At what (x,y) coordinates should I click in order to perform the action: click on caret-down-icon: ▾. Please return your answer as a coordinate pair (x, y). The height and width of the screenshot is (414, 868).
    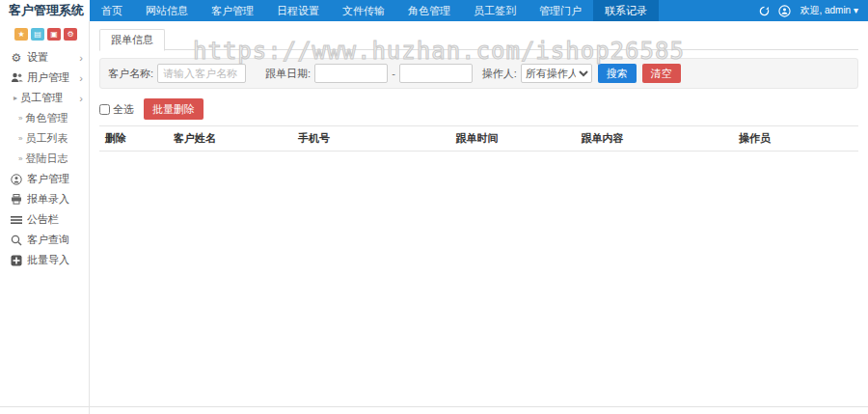
    Looking at the image, I should click on (856, 10).